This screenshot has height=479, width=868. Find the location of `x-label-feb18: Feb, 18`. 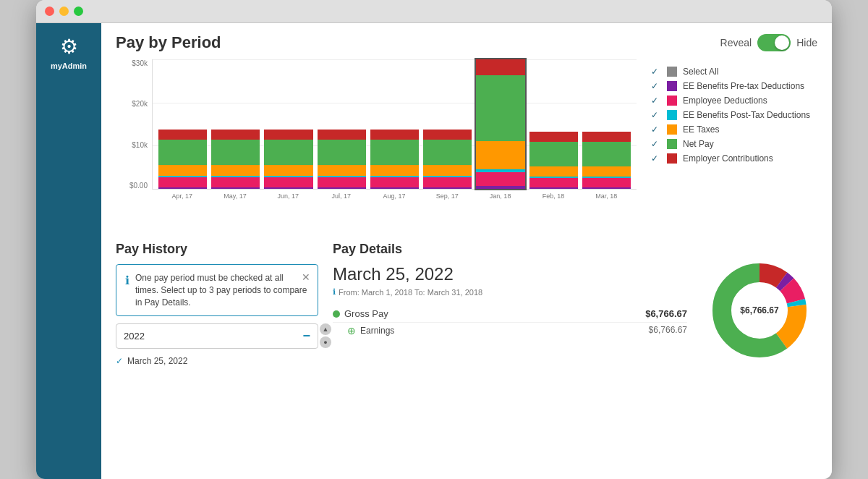

x-label-feb18: Feb, 18 is located at coordinates (553, 202).